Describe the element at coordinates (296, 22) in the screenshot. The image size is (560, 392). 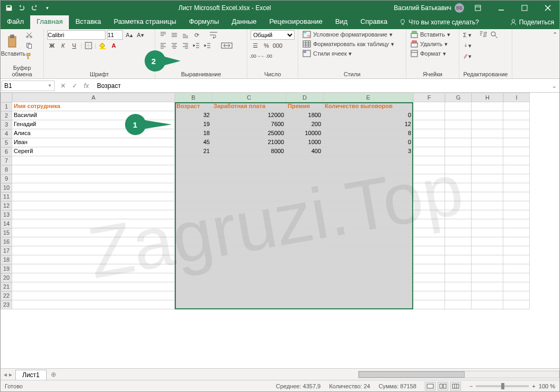
I see `tab-review: Рецензирование` at that location.